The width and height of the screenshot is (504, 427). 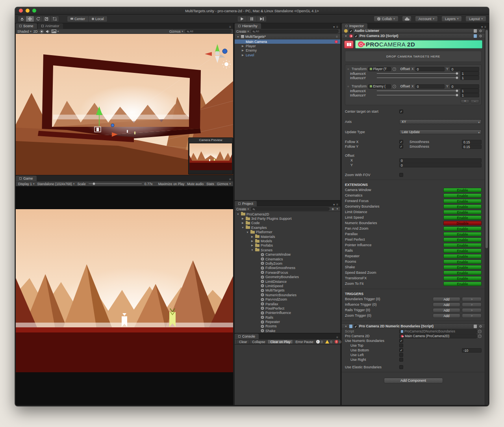 I want to click on use-numeric-checkbox, so click(x=401, y=341).